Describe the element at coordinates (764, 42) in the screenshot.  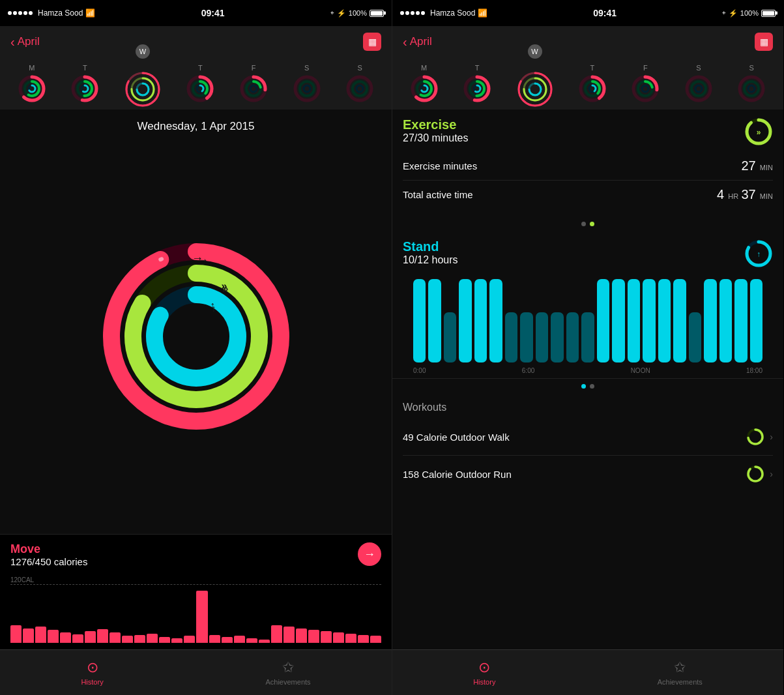
I see `calendar-button-right` at that location.